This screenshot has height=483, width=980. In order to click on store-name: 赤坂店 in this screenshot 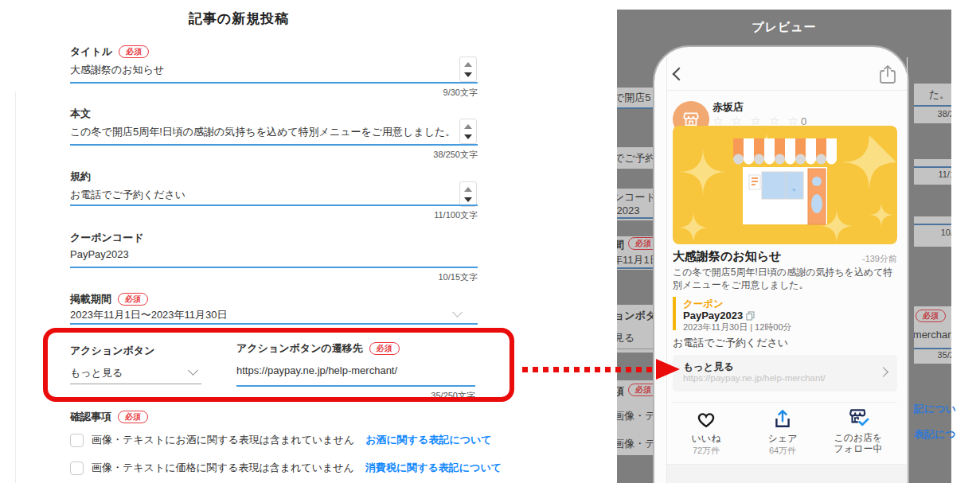, I will do `click(728, 107)`.